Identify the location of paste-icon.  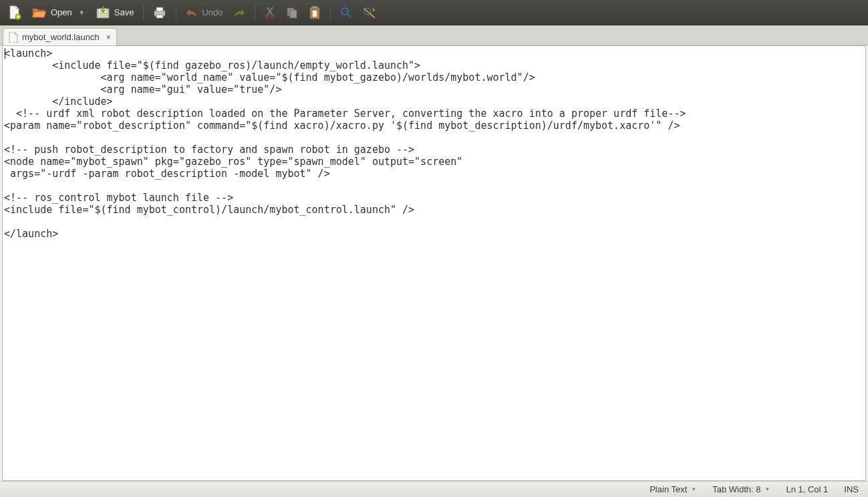
(315, 13).